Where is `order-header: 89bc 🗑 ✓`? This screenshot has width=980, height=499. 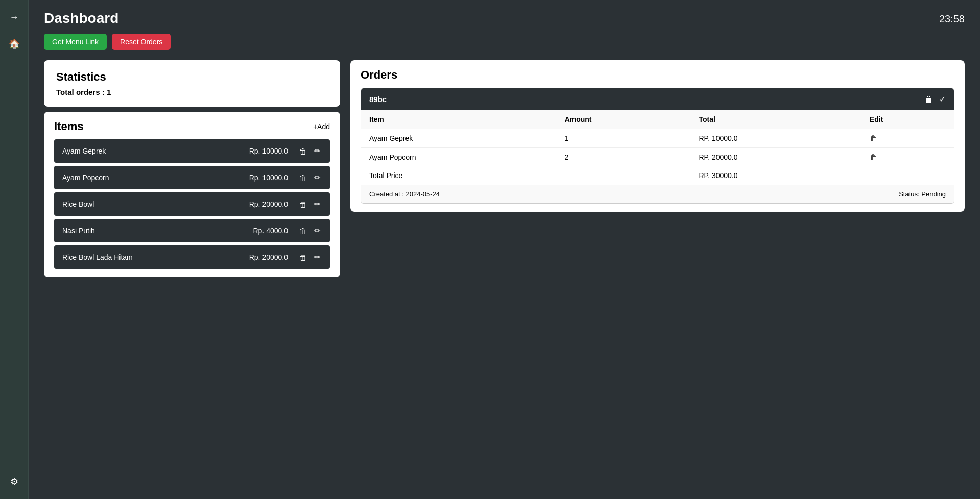 order-header: 89bc 🗑 ✓ is located at coordinates (658, 99).